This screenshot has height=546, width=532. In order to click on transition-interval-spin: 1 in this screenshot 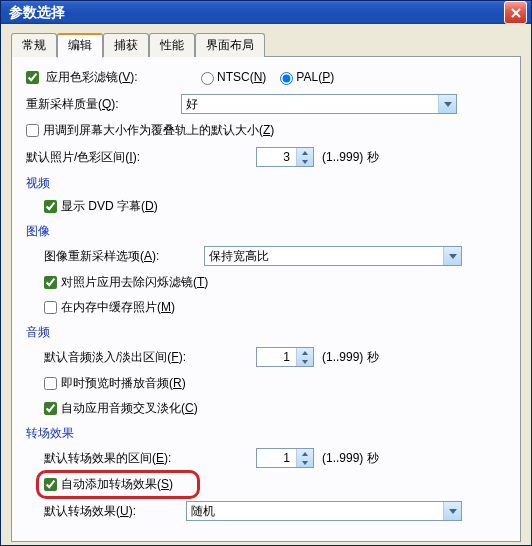, I will do `click(285, 458)`.